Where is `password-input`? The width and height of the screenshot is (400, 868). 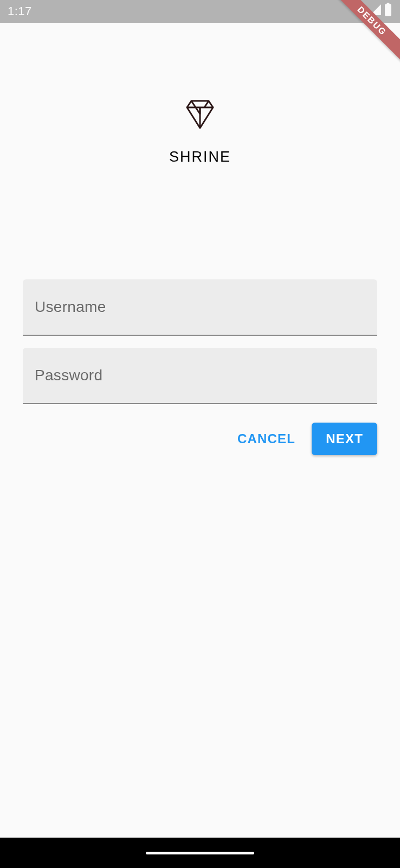 password-input is located at coordinates (200, 375).